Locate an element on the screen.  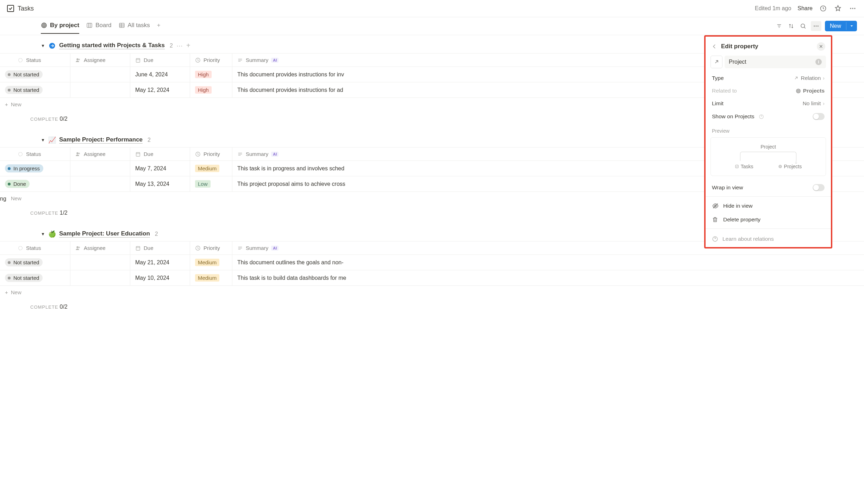
viewbar-actions: New is located at coordinates (816, 28).